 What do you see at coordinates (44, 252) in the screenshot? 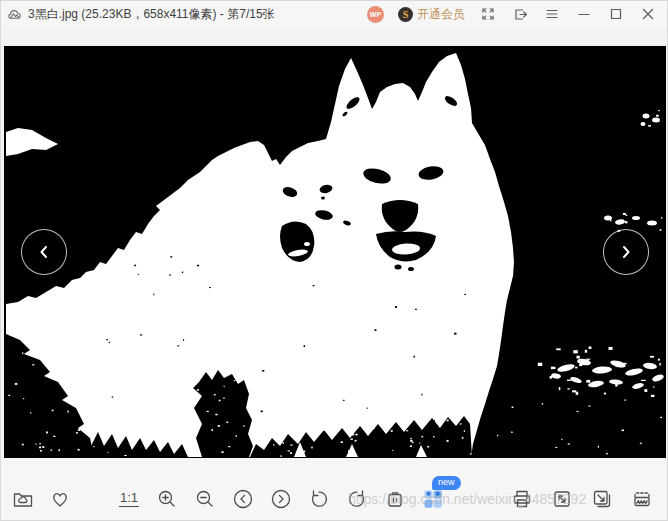
I see `previous-image-button` at bounding box center [44, 252].